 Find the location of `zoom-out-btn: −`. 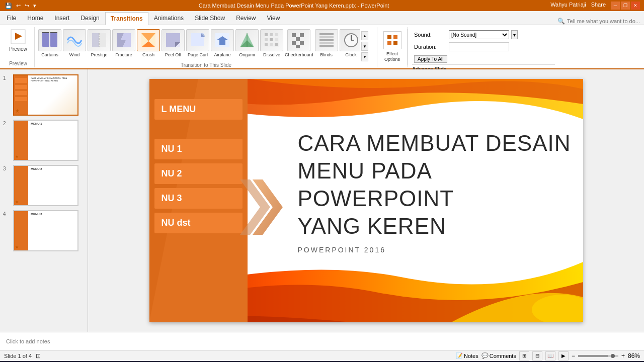

zoom-out-btn: − is located at coordinates (574, 356).